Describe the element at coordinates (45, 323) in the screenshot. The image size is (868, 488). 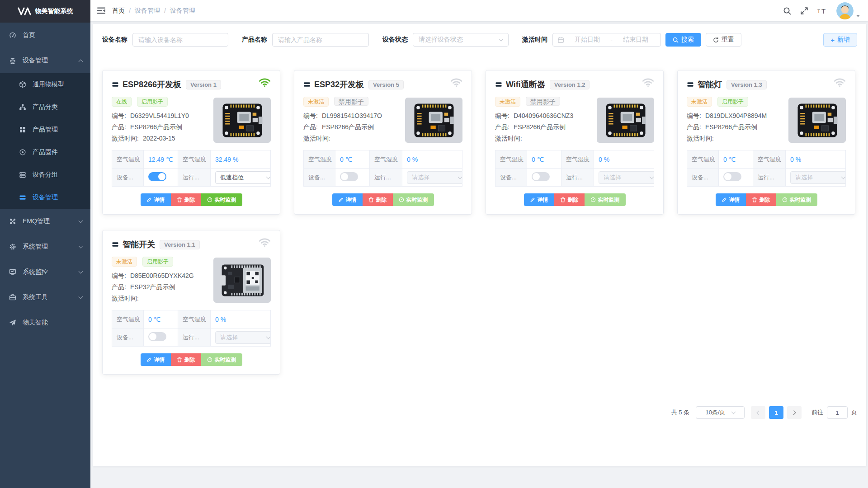
I see `sidebar-item-物美智能: 物美智能` at that location.